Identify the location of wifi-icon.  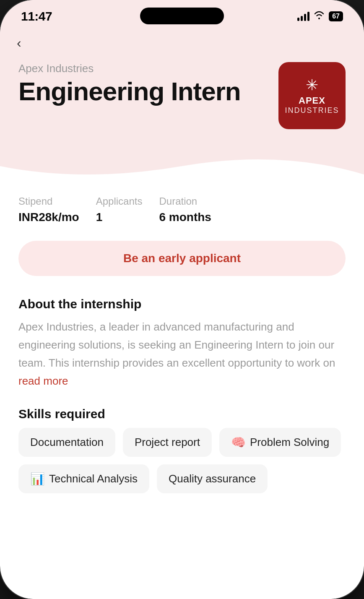
(319, 16).